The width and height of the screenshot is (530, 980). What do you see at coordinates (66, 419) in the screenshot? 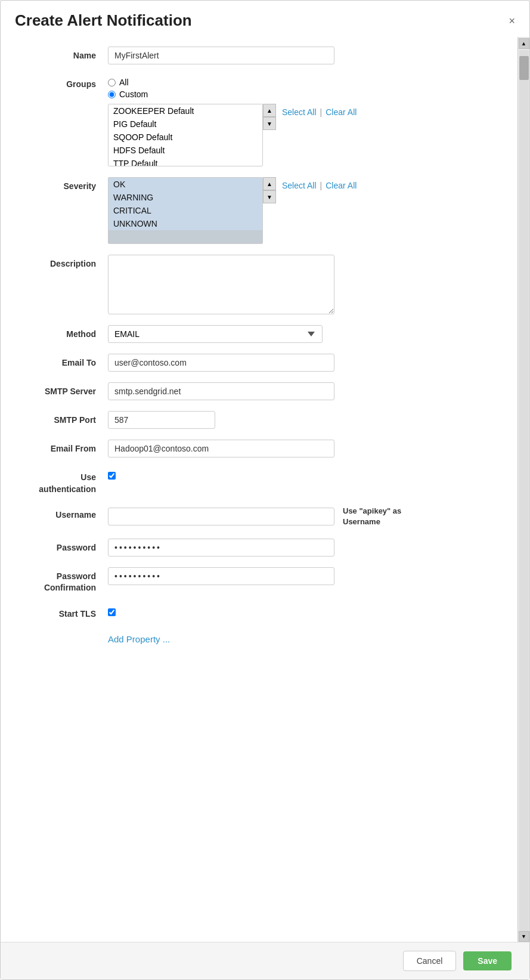
I see `smtp-port-label: SMTP Port` at bounding box center [66, 419].